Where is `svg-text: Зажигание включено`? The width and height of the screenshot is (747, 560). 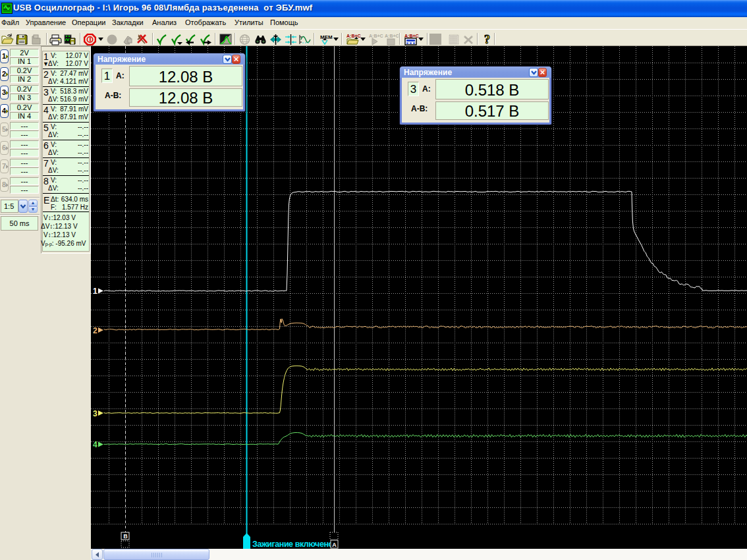 svg-text: Зажигание включено is located at coordinates (292, 544).